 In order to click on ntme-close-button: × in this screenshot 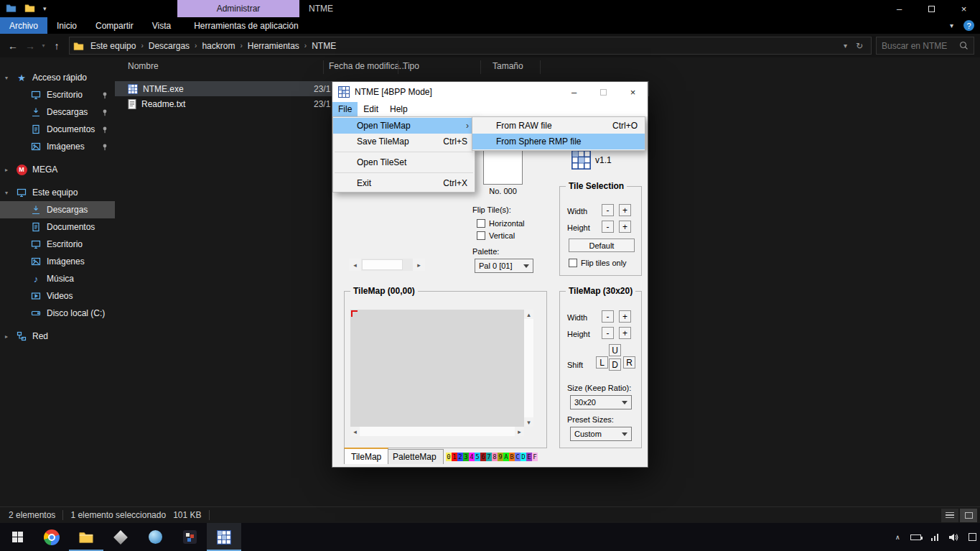, I will do `click(633, 92)`.